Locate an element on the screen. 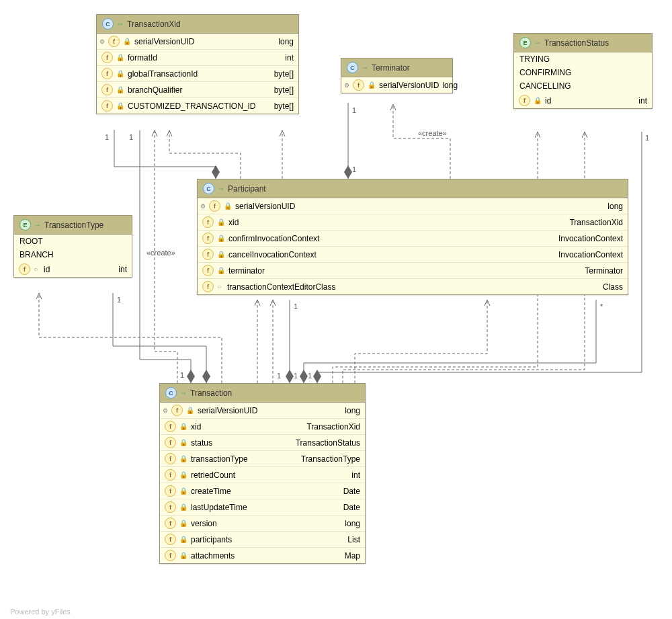 This screenshot has width=672, height=619. field-name: CUSTOMIZED_TRANSACTION_ID is located at coordinates (199, 106).